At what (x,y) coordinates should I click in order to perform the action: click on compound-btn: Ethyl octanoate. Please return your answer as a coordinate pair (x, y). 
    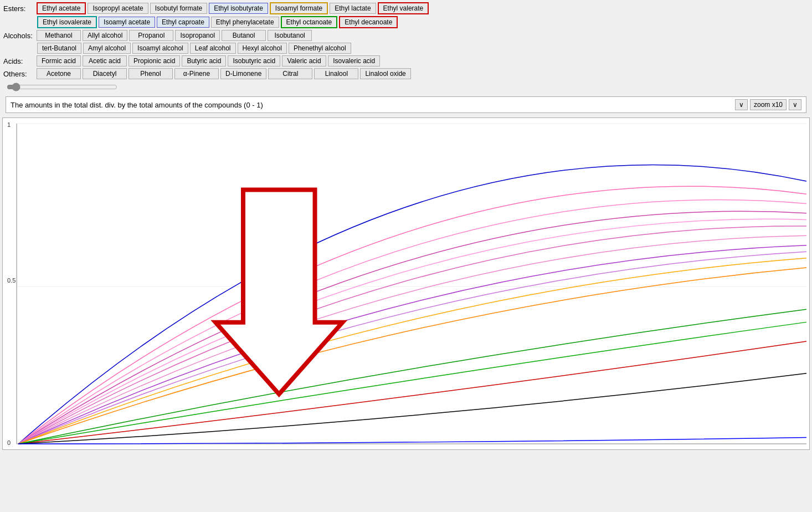
    Looking at the image, I should click on (309, 22).